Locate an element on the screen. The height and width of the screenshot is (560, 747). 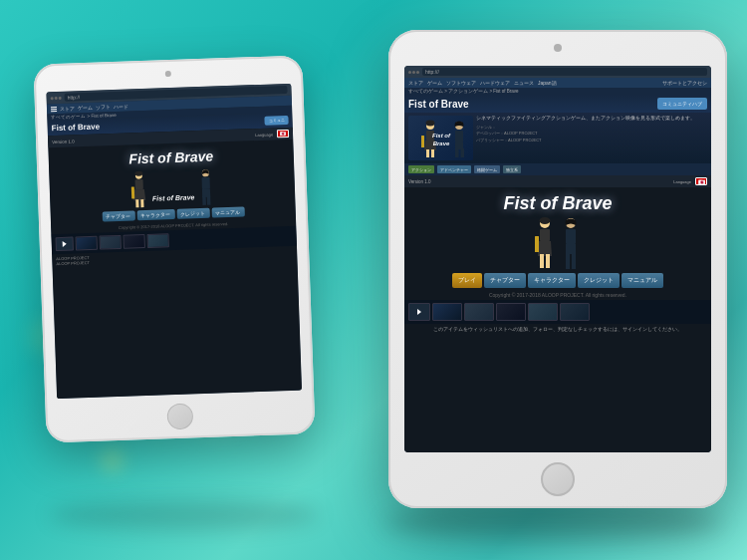
character-male-small is located at coordinates (205, 187).